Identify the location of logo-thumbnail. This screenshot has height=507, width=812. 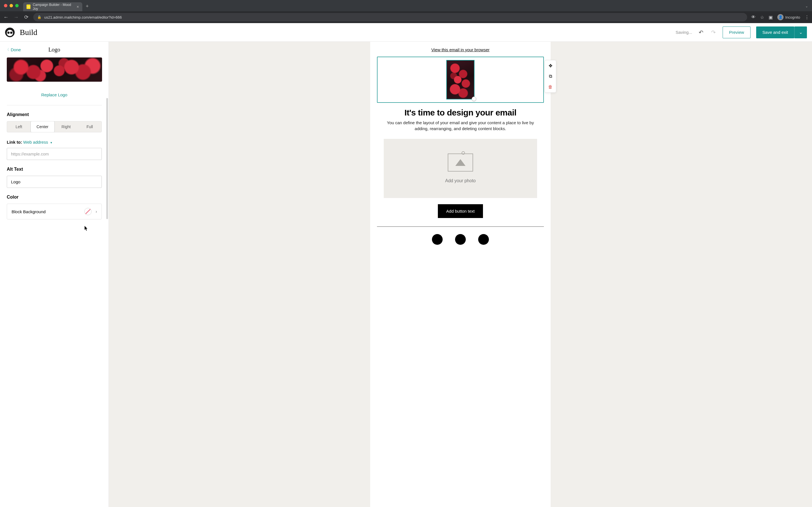
(54, 70).